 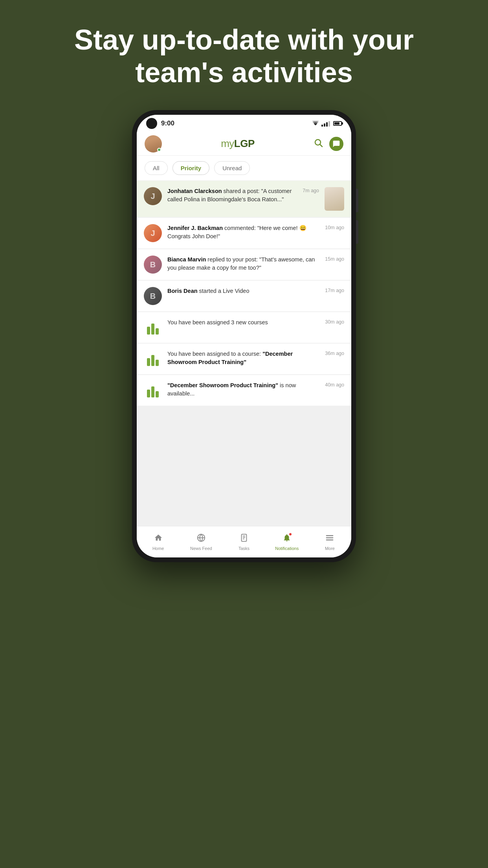 What do you see at coordinates (256, 232) in the screenshot?
I see `notif-content-2: Jennifer J. Backman commented: "Here we …` at bounding box center [256, 232].